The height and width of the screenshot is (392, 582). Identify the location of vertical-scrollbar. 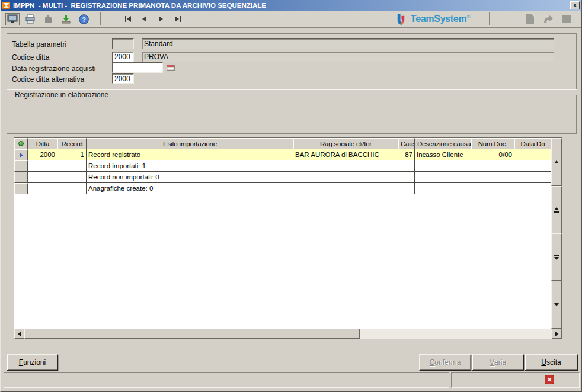
(557, 233).